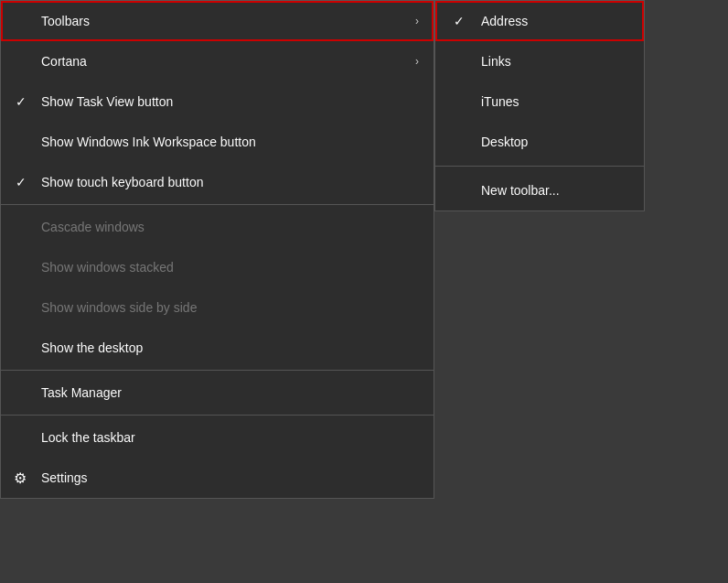 The image size is (728, 583). I want to click on address-check: ✓, so click(459, 21).